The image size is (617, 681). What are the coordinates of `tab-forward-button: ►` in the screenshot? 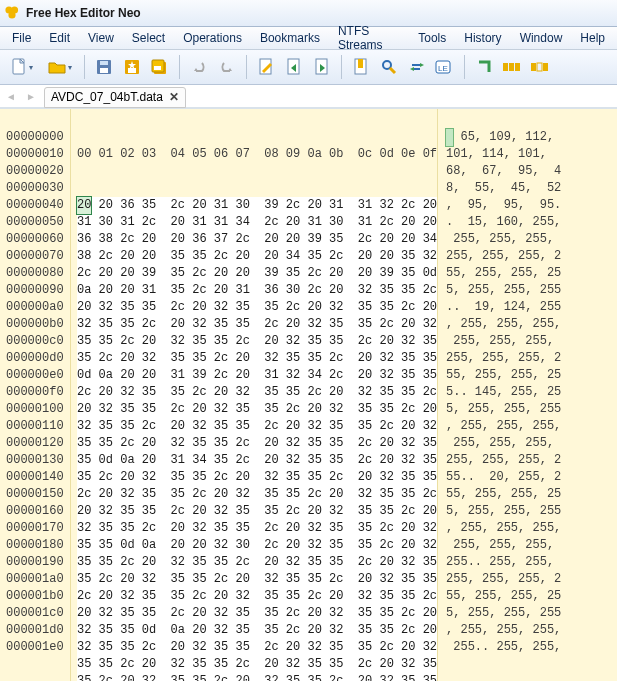 It's located at (31, 96).